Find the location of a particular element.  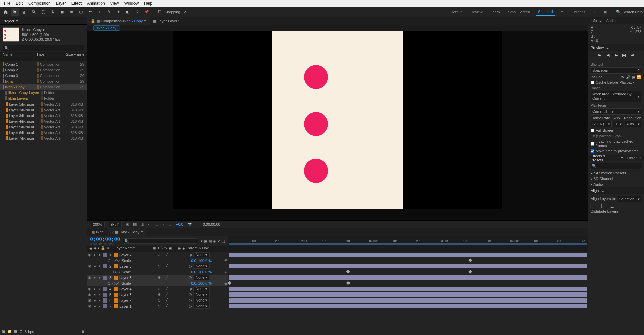

effects-panel-tab: Effects & Presets≡ Librar » is located at coordinates (616, 158).